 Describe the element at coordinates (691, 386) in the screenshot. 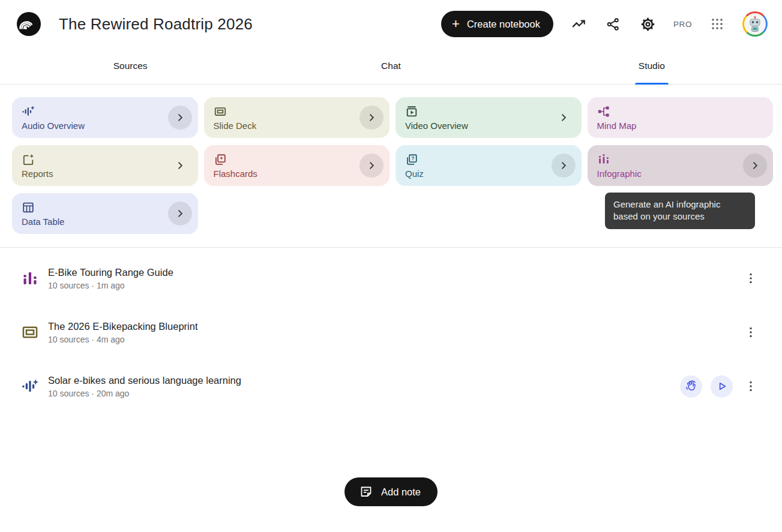

I see `waving-hand-icon` at that location.